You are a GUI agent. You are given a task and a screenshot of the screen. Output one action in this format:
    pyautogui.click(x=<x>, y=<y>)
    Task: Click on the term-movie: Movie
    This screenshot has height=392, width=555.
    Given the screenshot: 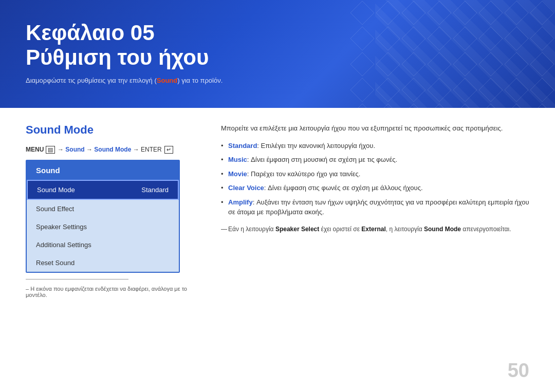 What is the action you would take?
    pyautogui.click(x=237, y=174)
    